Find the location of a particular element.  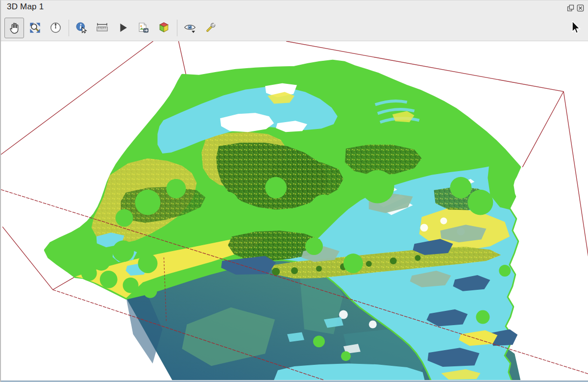

save-image-icon is located at coordinates (143, 27).